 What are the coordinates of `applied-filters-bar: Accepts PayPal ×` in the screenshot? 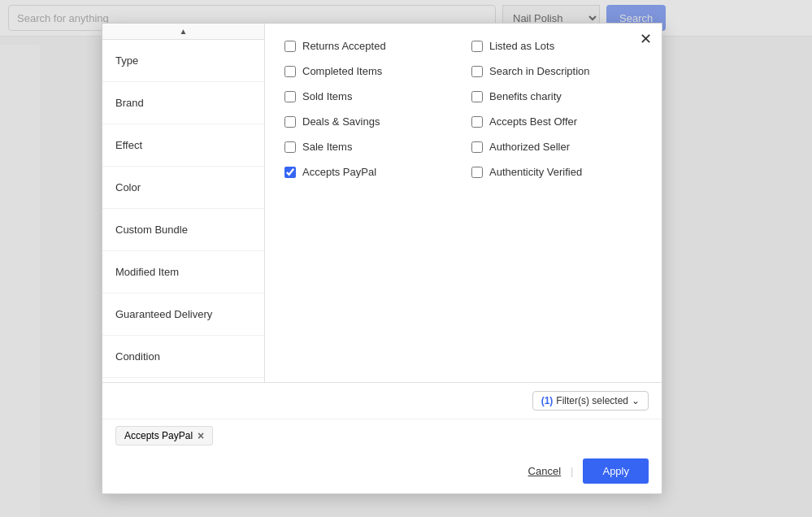 It's located at (382, 436).